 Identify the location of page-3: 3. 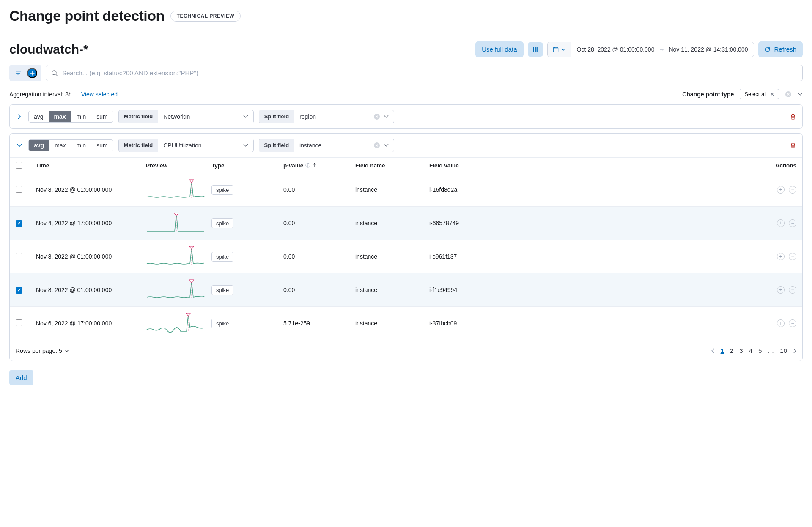
(741, 351).